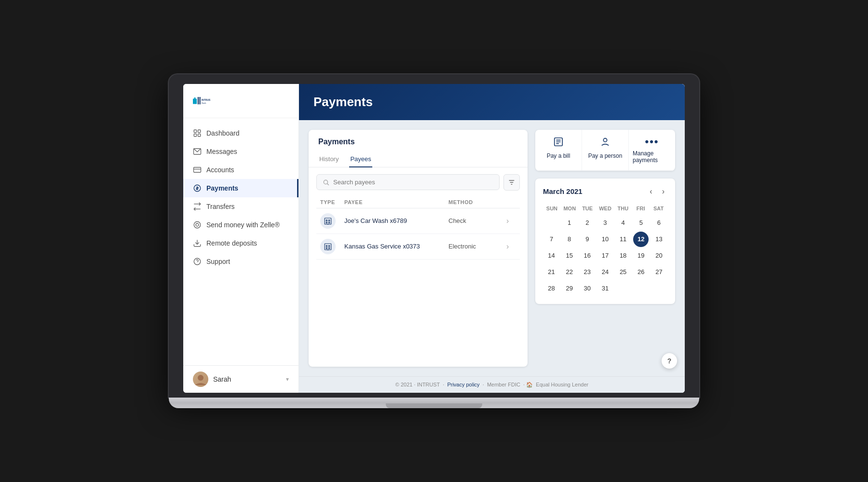  Describe the element at coordinates (222, 188) in the screenshot. I see `sidebar-item-label: Payments` at that location.